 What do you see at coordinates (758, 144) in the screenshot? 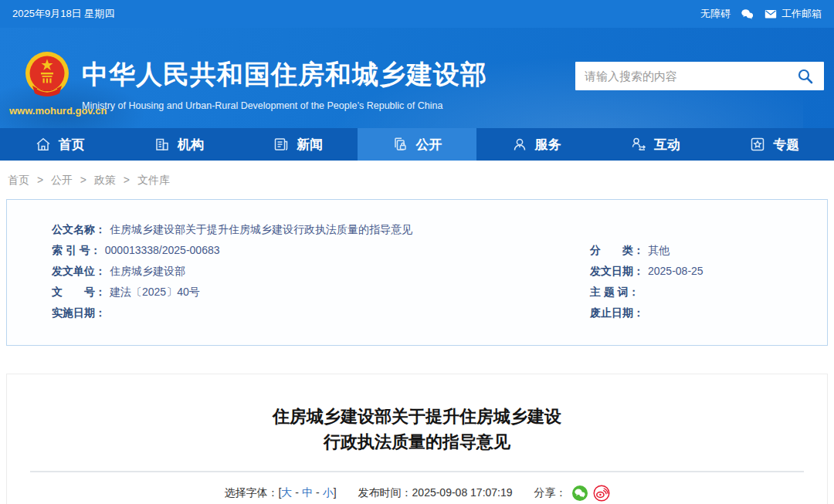
I see `star-box-icon` at bounding box center [758, 144].